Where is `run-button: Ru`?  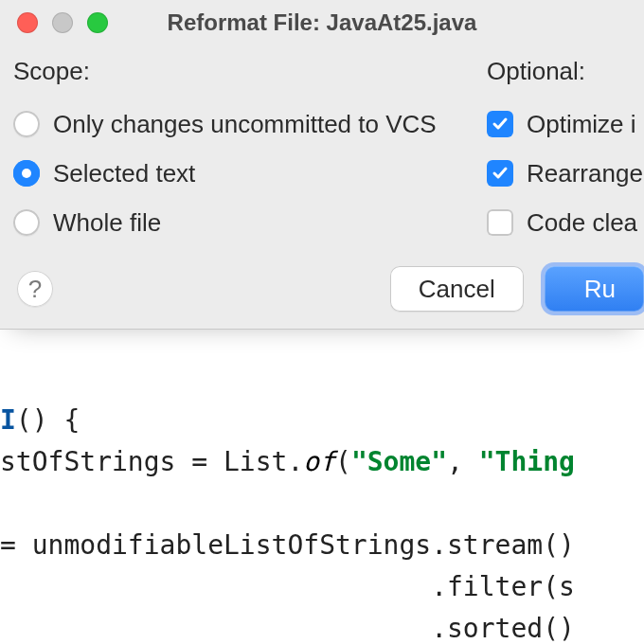 run-button: Ru is located at coordinates (595, 289).